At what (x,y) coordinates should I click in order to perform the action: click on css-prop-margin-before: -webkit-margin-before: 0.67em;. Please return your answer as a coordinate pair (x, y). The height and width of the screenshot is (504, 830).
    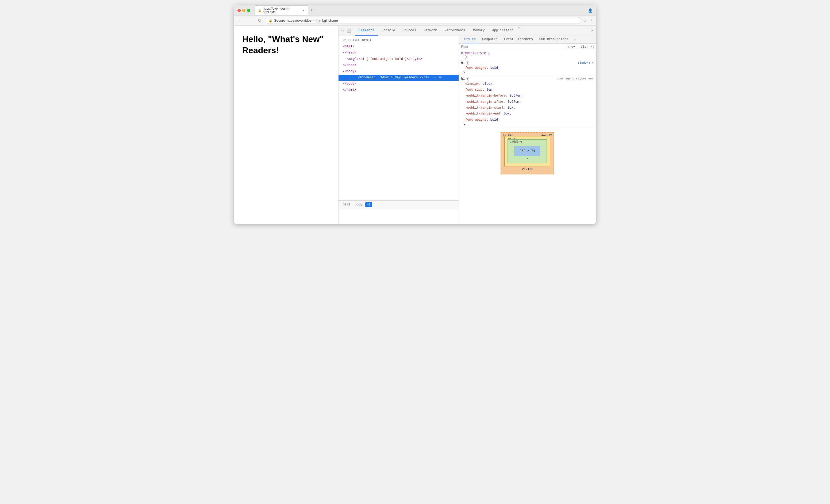
    Looking at the image, I should click on (528, 96).